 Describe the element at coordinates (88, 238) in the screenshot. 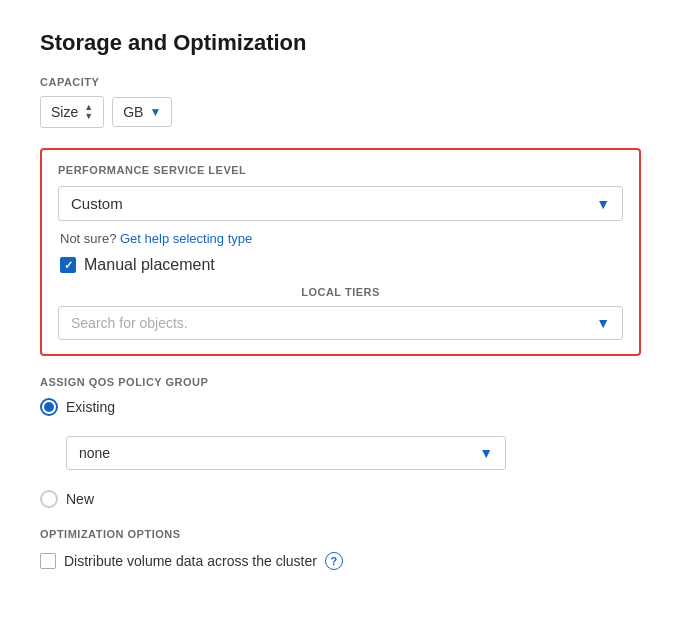

I see `not-sure-text: Not sure?` at that location.